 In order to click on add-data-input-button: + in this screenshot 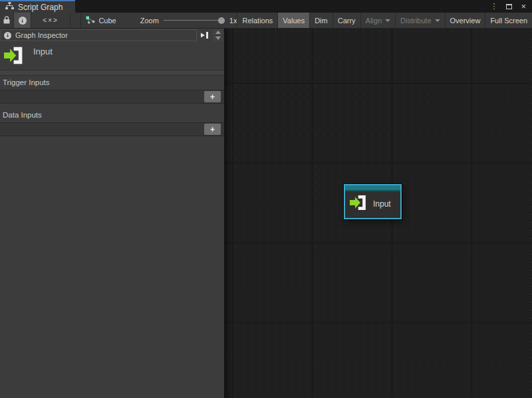, I will do `click(213, 129)`.